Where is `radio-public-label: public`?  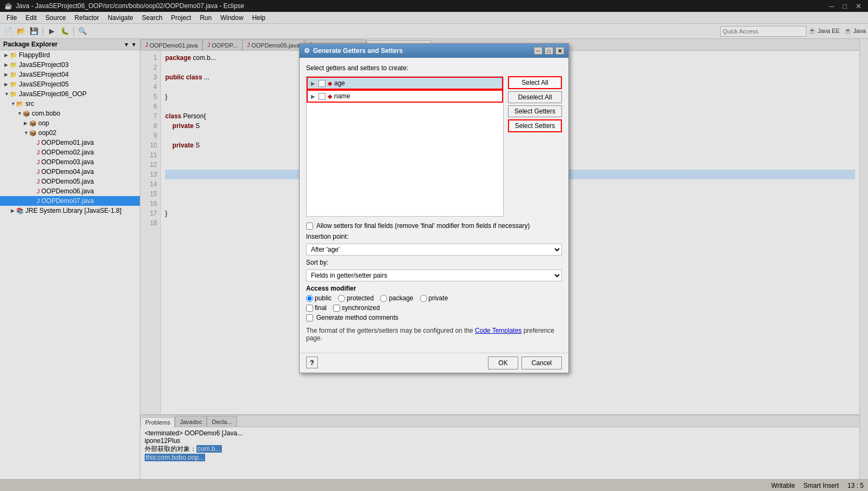 radio-public-label: public is located at coordinates (323, 298).